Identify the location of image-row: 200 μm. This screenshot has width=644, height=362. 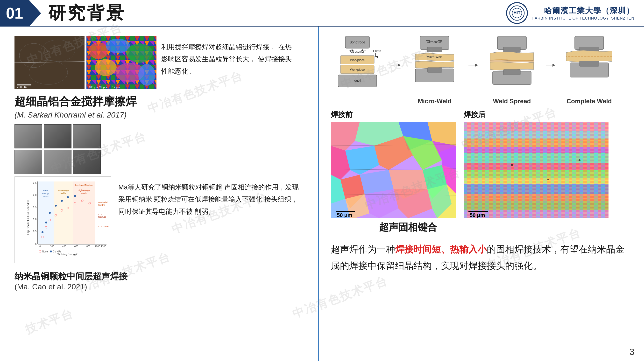
(86, 63).